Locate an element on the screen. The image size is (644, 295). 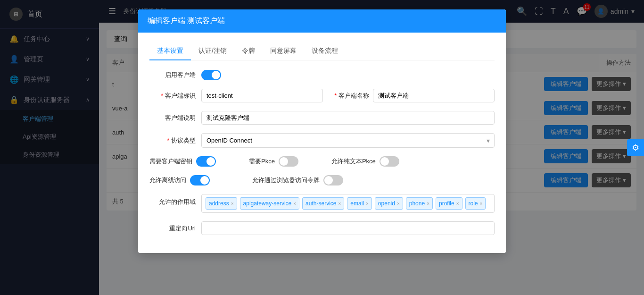
scopes-input: address×apigateway-service×auth-service×… is located at coordinates (348, 203).